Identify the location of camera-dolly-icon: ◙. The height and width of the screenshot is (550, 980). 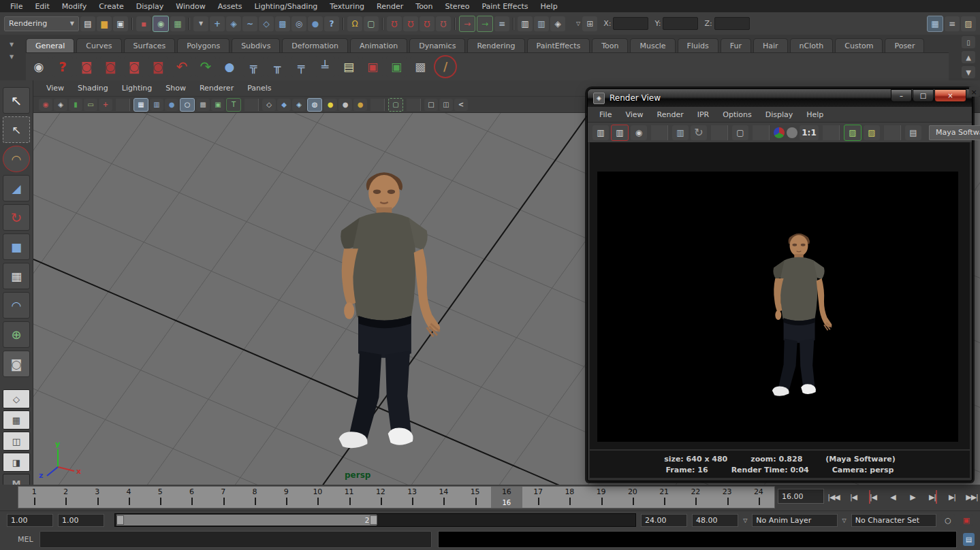
(134, 67).